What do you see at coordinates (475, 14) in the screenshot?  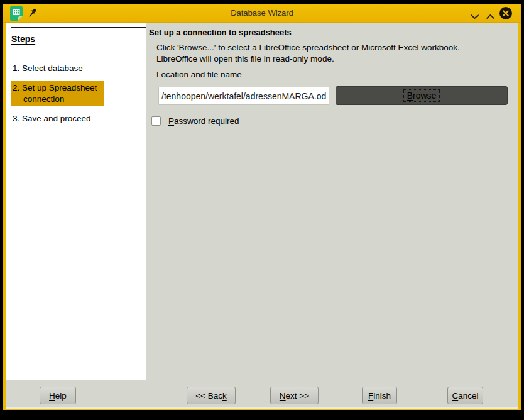 I see `chevron-down-icon` at bounding box center [475, 14].